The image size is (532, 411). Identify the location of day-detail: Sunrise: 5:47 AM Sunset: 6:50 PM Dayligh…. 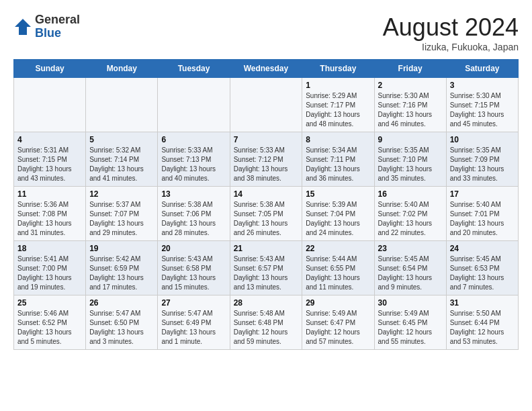
(122, 328).